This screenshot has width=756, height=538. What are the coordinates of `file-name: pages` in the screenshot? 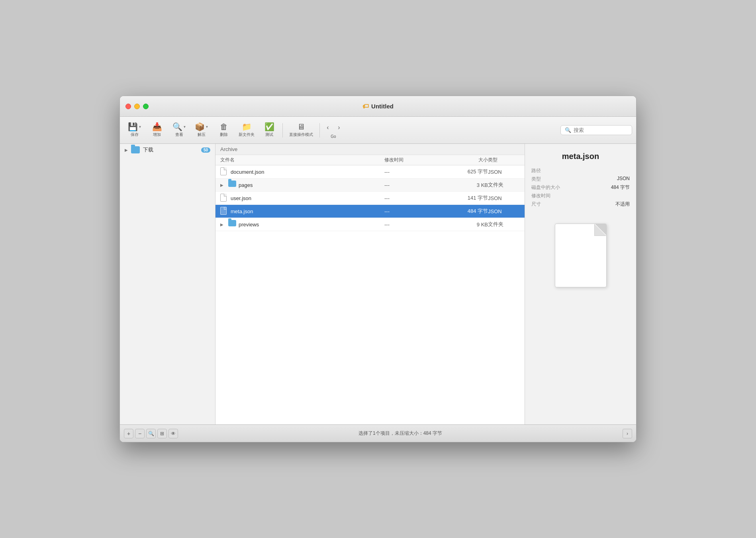 It's located at (245, 185).